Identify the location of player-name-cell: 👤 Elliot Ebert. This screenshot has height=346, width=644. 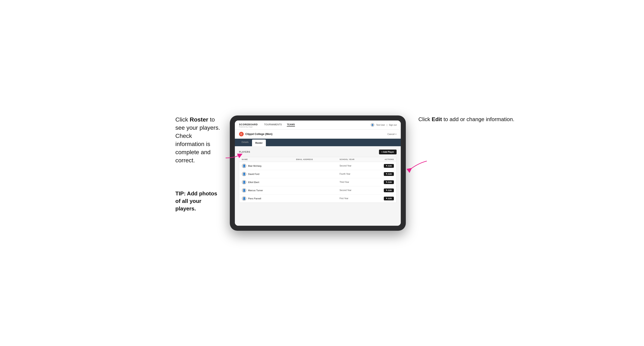
(269, 182).